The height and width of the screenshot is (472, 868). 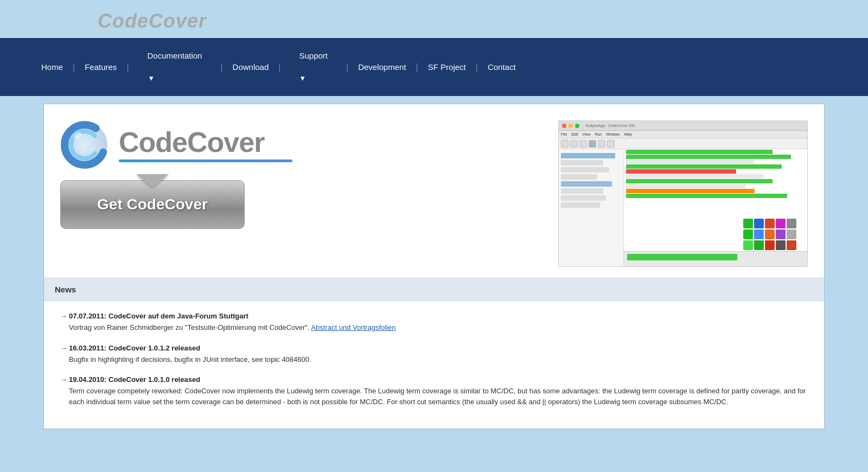 What do you see at coordinates (598, 135) in the screenshot?
I see `sc-menu-run: Run` at bounding box center [598, 135].